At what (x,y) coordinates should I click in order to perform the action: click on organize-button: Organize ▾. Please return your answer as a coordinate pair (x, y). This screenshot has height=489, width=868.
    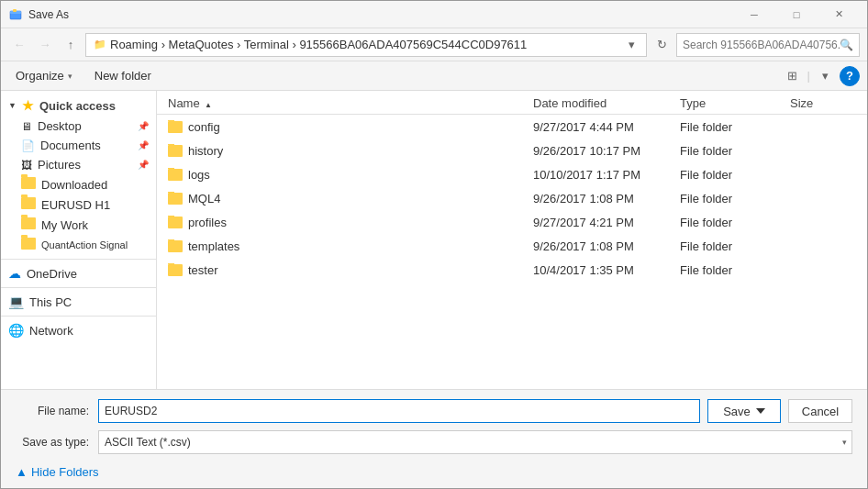
    Looking at the image, I should click on (44, 76).